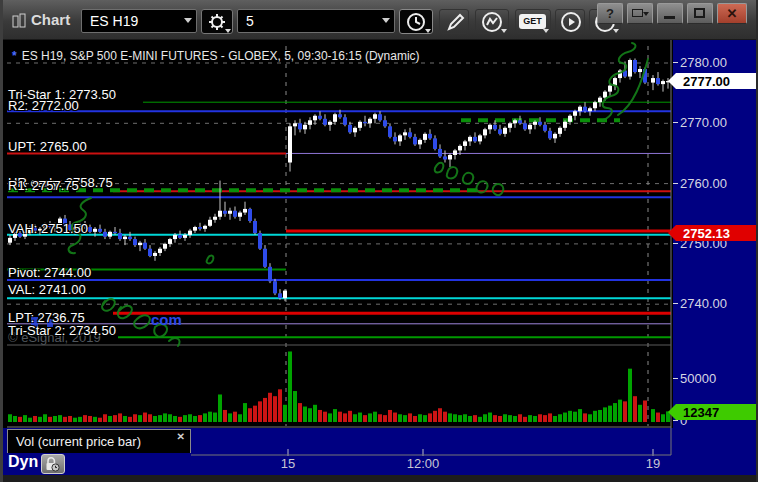  I want to click on play-button, so click(570, 22).